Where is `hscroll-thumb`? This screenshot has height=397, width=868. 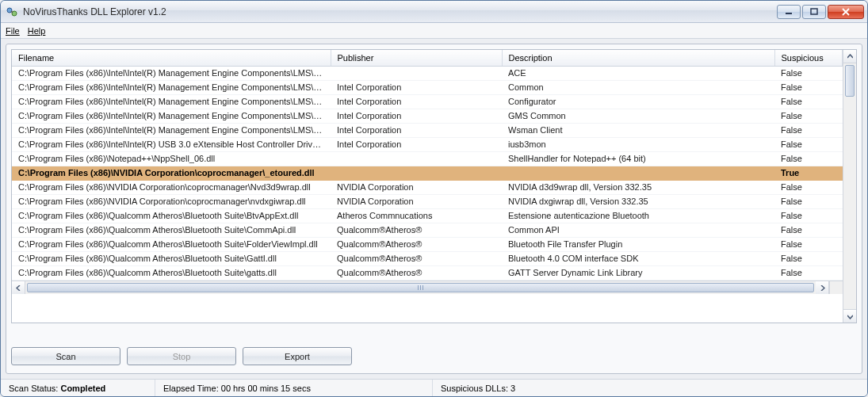
hscroll-thumb is located at coordinates (420, 288).